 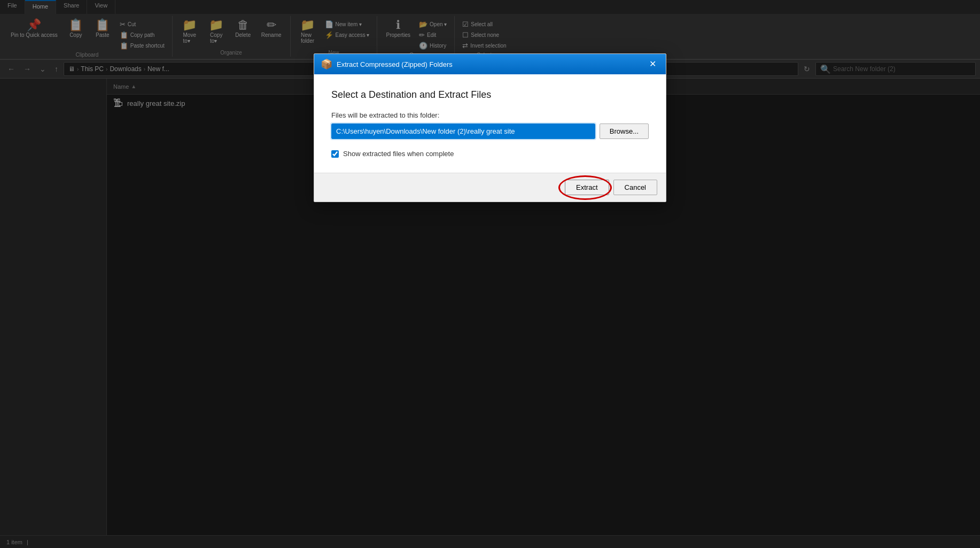 What do you see at coordinates (653, 64) in the screenshot?
I see `modal-close-button: ✕` at bounding box center [653, 64].